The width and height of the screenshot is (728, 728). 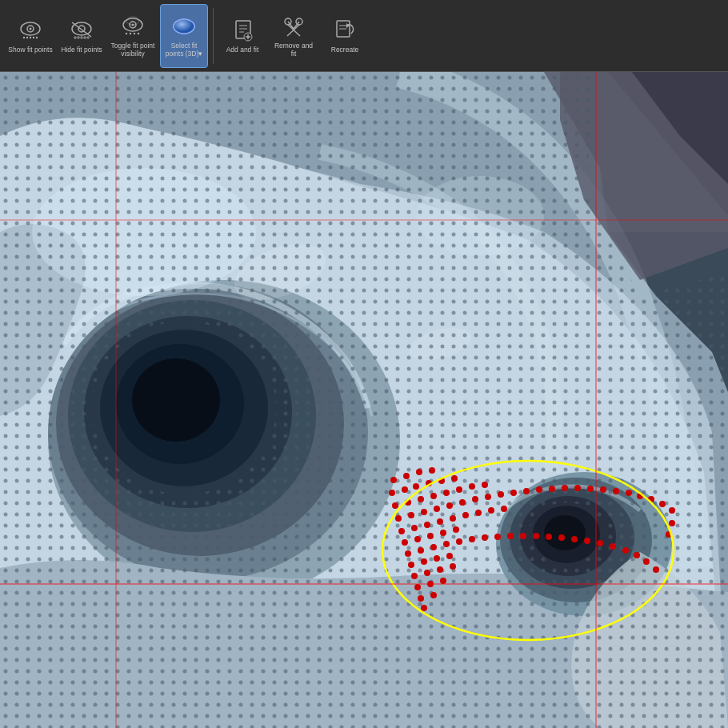 I want to click on recreate-icon, so click(x=345, y=30).